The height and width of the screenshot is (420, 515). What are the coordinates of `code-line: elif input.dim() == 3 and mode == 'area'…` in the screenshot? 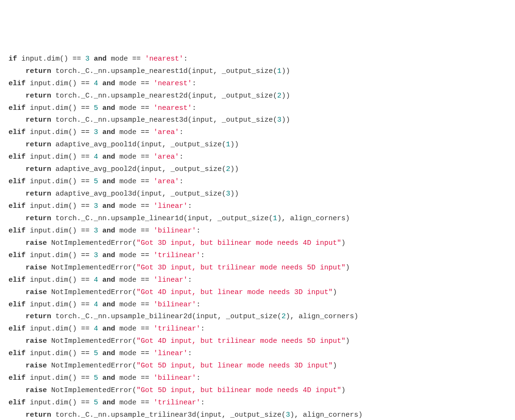 It's located at (96, 133).